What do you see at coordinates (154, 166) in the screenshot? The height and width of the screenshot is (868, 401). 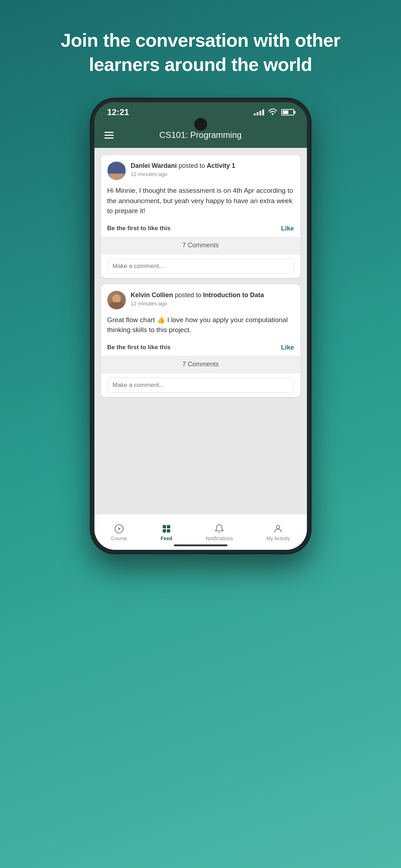 I see `post-author-name: Danlei Wardani` at bounding box center [154, 166].